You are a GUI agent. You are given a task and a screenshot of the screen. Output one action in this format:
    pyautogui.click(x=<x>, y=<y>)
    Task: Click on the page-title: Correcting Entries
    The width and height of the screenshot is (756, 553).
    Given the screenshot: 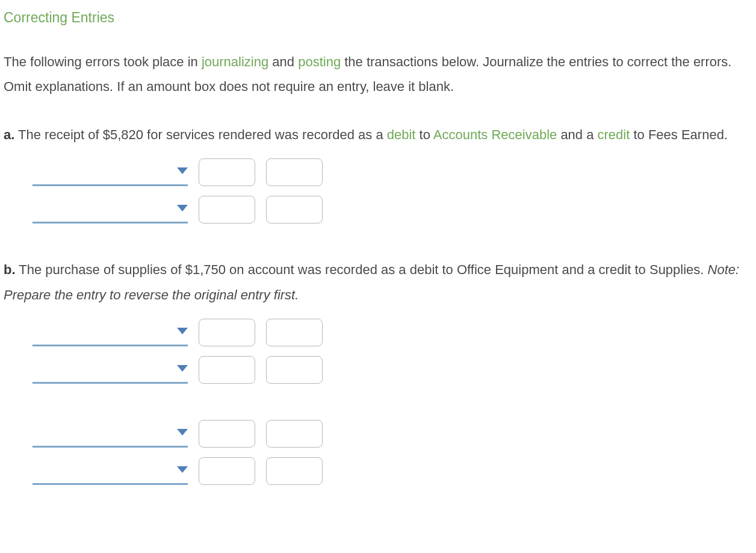 What is the action you would take?
    pyautogui.click(x=378, y=18)
    